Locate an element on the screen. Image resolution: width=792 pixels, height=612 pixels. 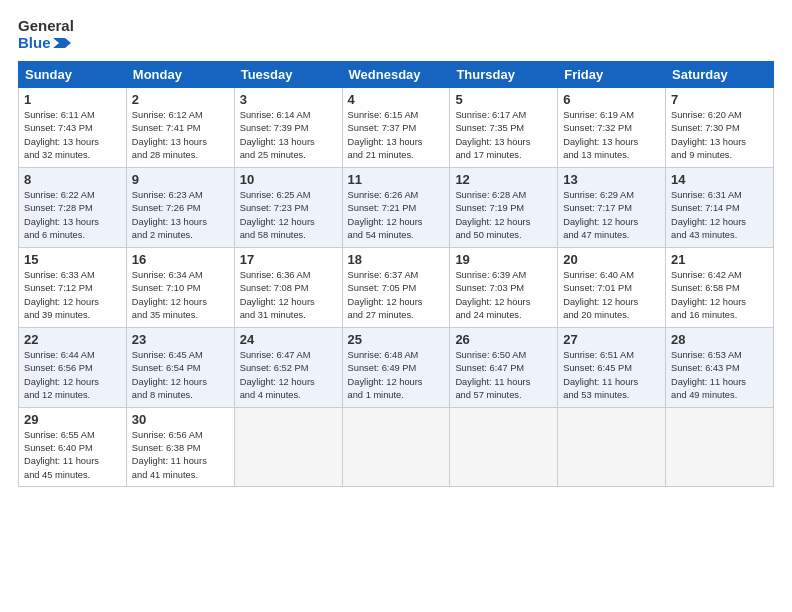
calendar-cell: 2Sunrise: 6:12 AMSunset: 7:41 PMDaylight… is located at coordinates (180, 128).